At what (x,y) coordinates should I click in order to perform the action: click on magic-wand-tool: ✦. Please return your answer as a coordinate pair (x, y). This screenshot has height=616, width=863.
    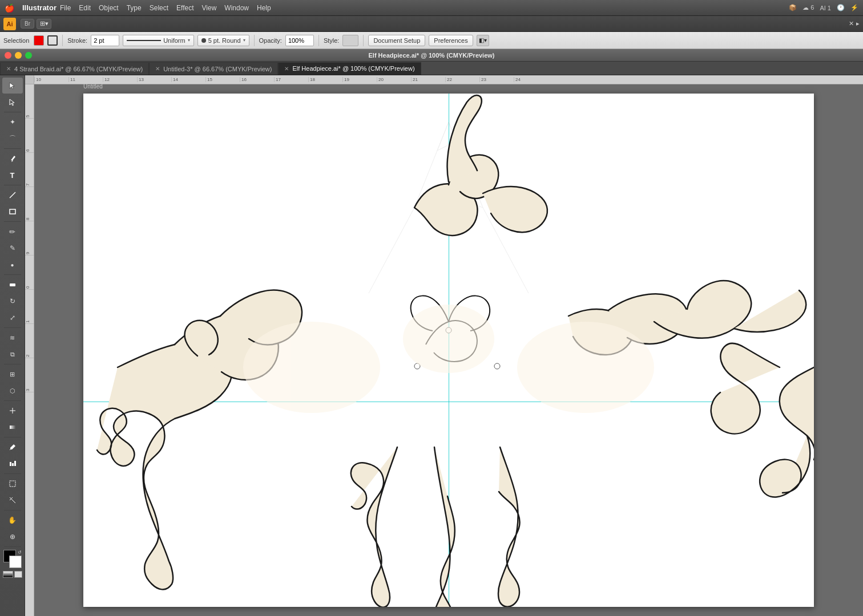
    Looking at the image, I should click on (13, 122).